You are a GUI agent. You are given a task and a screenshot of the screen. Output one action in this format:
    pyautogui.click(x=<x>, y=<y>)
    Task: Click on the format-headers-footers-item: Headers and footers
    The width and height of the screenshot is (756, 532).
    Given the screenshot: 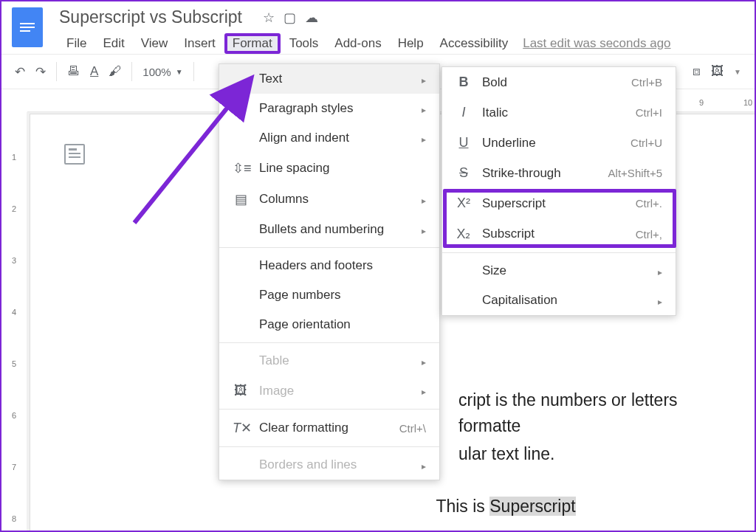 What is the action you would take?
    pyautogui.click(x=329, y=266)
    